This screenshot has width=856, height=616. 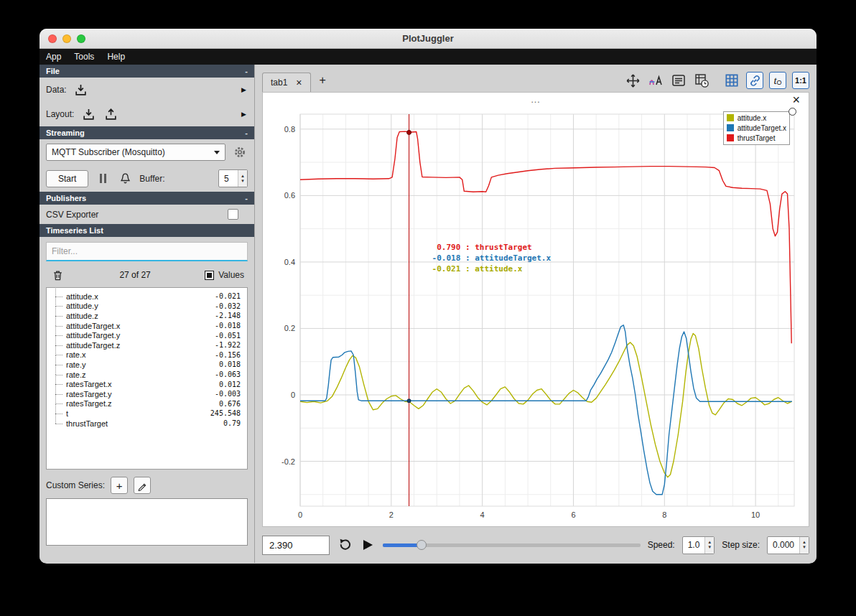 I want to click on timeseries-item: attitude.x-0.021, so click(x=146, y=297).